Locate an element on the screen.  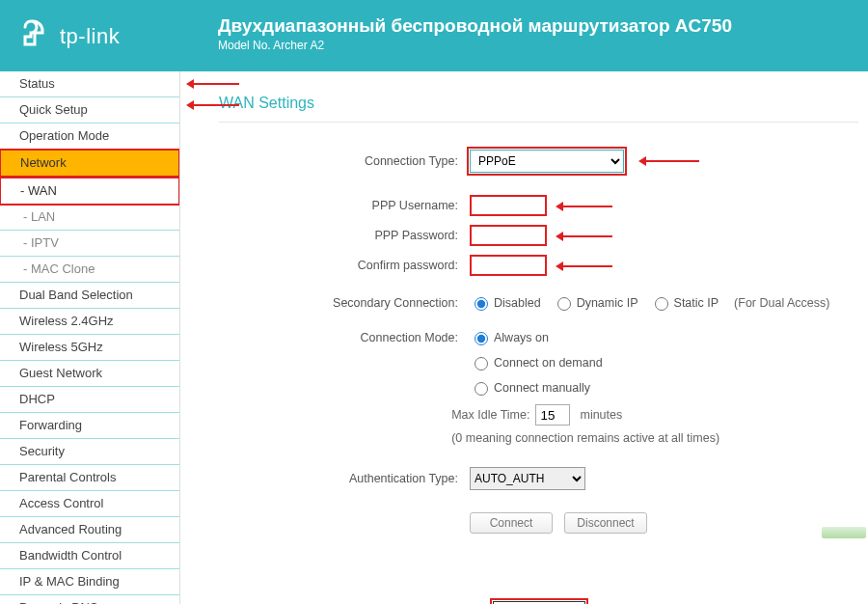
connect-button: Connect is located at coordinates (511, 523).